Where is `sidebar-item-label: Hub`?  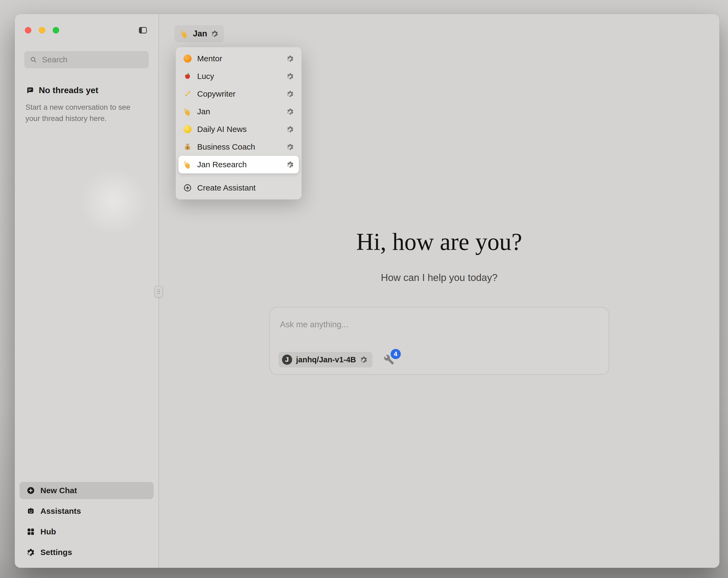
sidebar-item-label: Hub is located at coordinates (48, 532).